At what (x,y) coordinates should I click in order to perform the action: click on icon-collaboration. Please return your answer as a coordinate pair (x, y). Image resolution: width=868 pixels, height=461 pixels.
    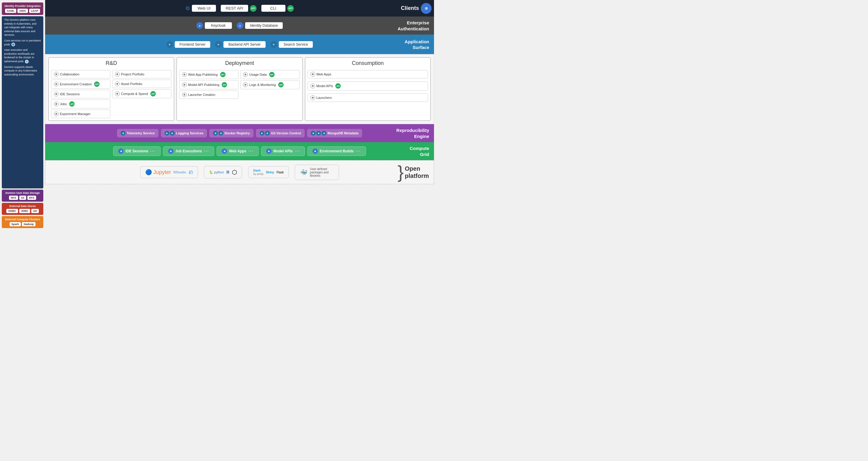
    Looking at the image, I should click on (56, 74).